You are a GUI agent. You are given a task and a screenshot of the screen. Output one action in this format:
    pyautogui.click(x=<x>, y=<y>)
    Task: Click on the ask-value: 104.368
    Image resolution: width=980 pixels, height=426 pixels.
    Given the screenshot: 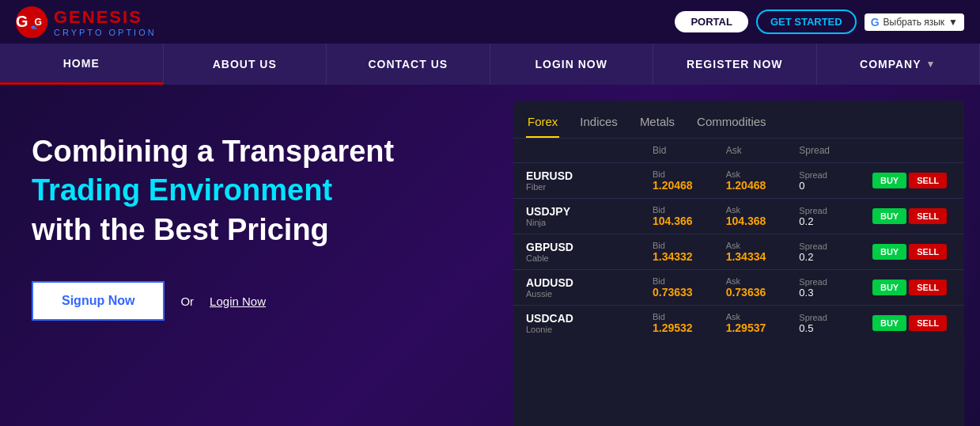 What is the action you would take?
    pyautogui.click(x=762, y=221)
    